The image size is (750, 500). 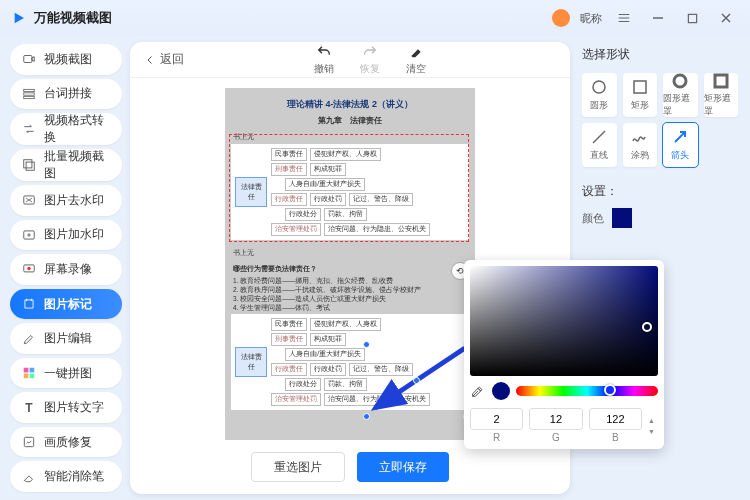 I want to click on collage-icon, so click(x=29, y=373).